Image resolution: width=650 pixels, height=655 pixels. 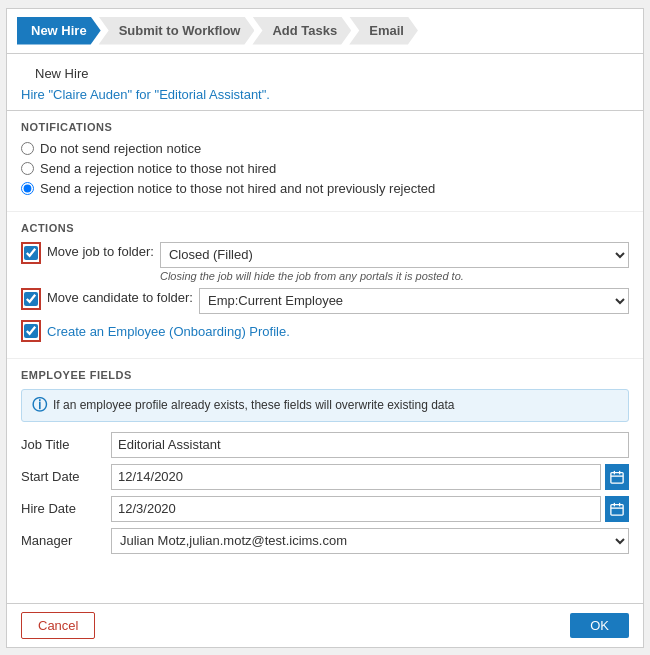 I want to click on move-job-row: Move job to folder: Closed (Filled) Open…, so click(x=325, y=262).